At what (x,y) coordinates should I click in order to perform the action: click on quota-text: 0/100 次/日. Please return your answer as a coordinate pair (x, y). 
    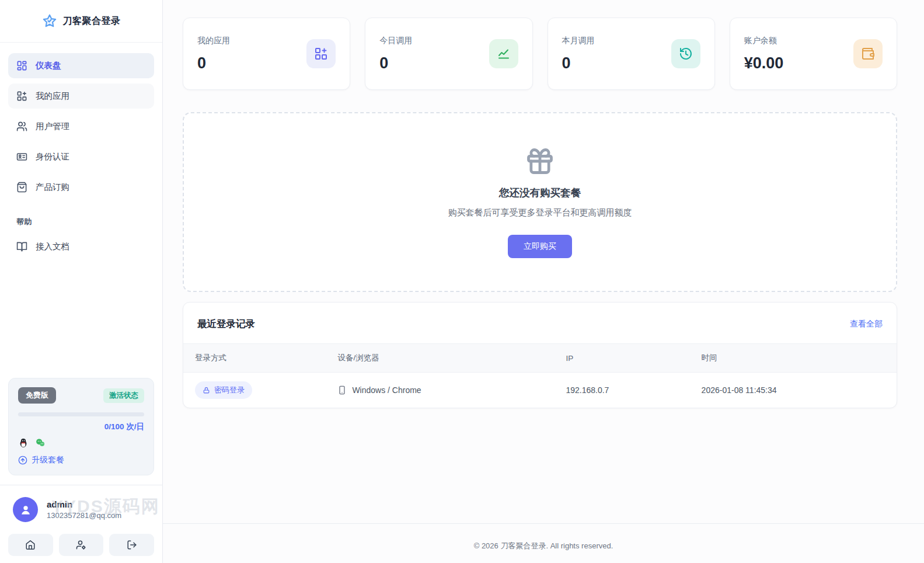
    Looking at the image, I should click on (81, 427).